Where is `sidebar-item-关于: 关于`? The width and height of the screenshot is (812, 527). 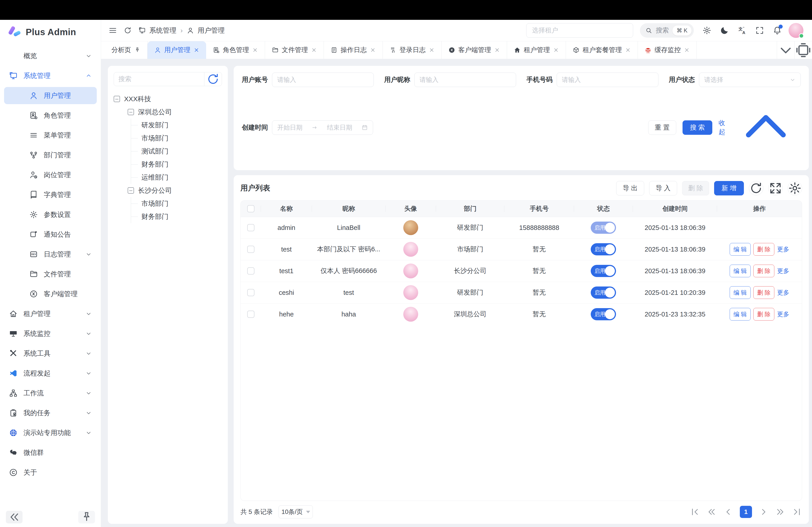 sidebar-item-关于: 关于 is located at coordinates (50, 472).